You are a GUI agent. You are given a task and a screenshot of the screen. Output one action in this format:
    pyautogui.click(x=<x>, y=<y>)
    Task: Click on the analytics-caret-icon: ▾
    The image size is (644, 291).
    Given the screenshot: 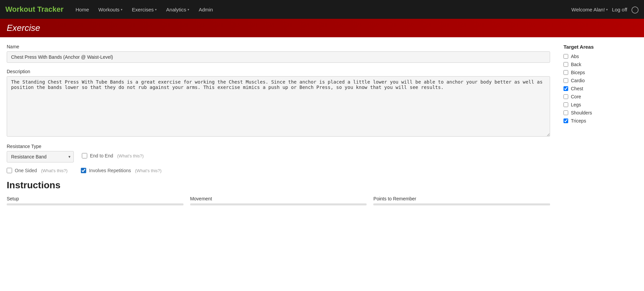 What is the action you would take?
    pyautogui.click(x=189, y=9)
    